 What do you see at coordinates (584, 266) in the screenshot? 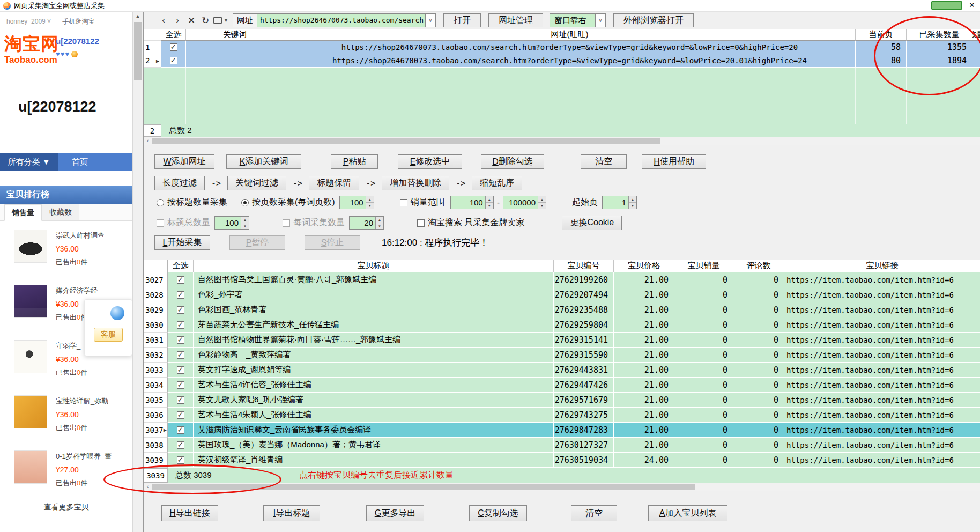
I see `header-item-id: 宝贝编号` at bounding box center [584, 266].